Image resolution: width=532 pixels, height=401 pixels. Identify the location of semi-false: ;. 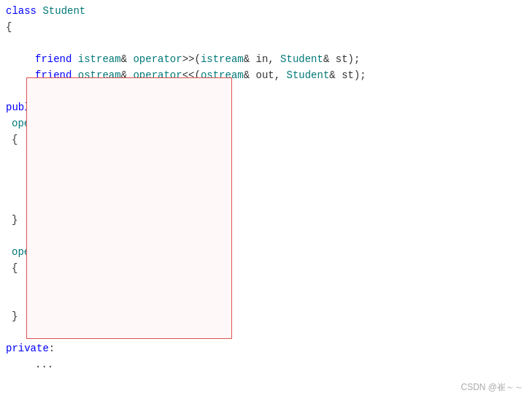
(147, 172).